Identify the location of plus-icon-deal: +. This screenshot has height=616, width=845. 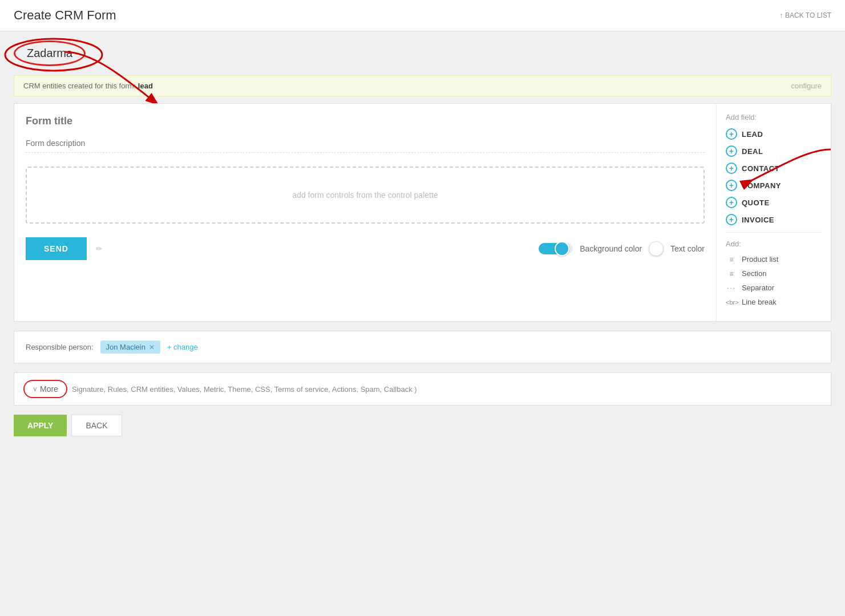
(731, 151).